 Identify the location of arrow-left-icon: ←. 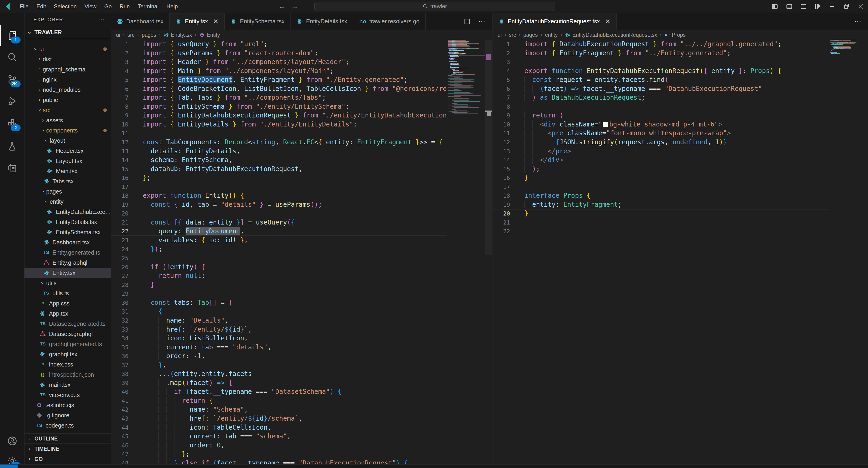
(282, 7).